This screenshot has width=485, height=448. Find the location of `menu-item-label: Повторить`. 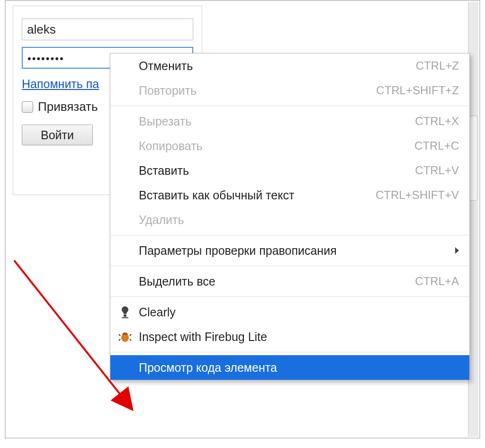

menu-item-label: Повторить is located at coordinates (258, 91).